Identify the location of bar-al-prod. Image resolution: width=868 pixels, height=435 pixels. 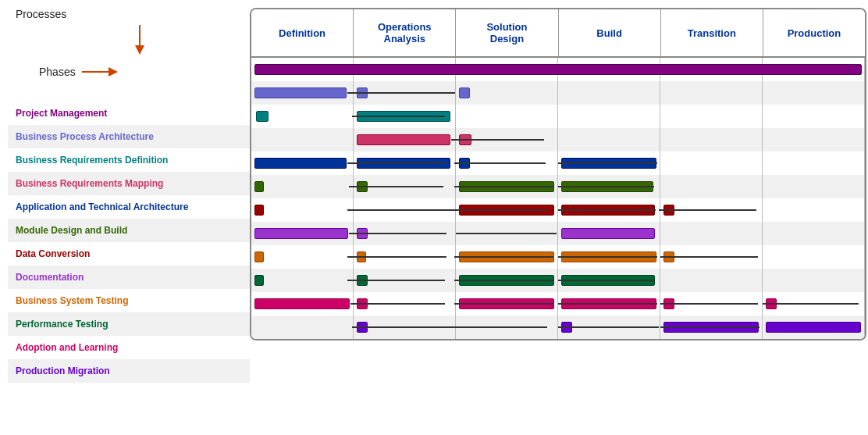
(771, 304).